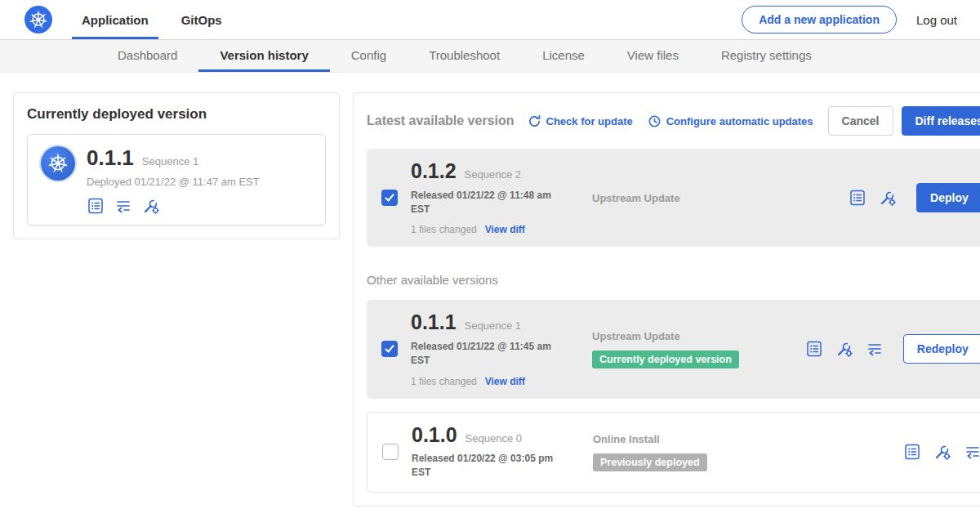 This screenshot has height=518, width=980. I want to click on header-actions: Cancel Diff releases, so click(904, 121).